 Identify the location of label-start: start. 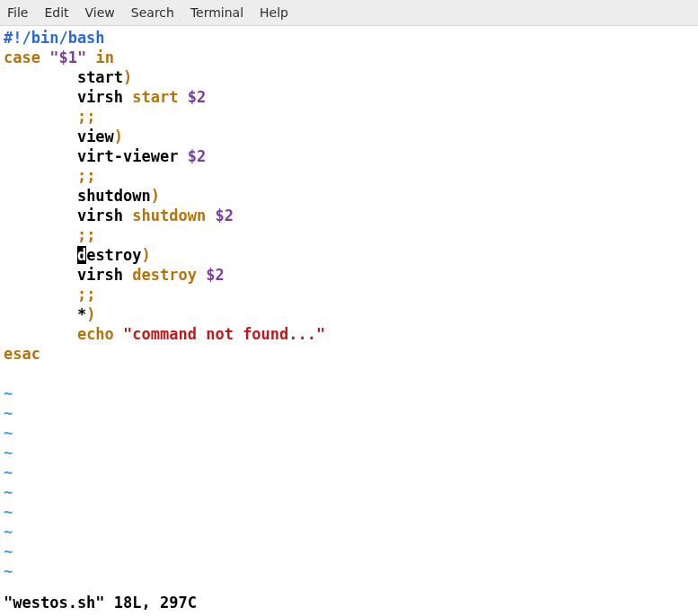
(101, 77).